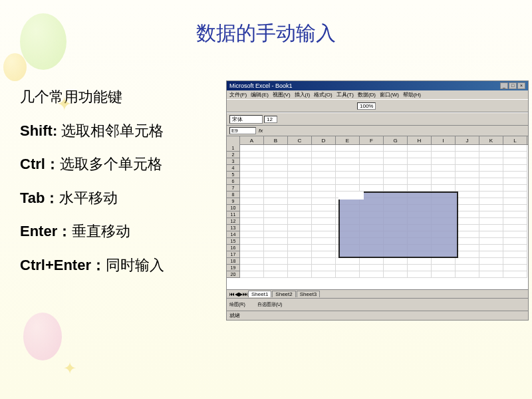 Image resolution: width=532 pixels, height=399 pixels. Describe the element at coordinates (319, 106) in the screenshot. I see `redo-icon` at that location.